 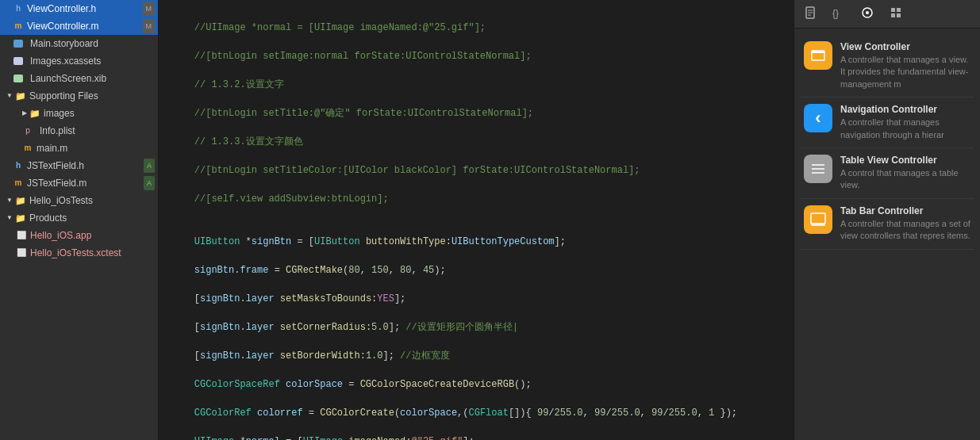 I want to click on library-item-navigation-controller: ‹ Navigation Controller A controller tha…, so click(x=887, y=123).